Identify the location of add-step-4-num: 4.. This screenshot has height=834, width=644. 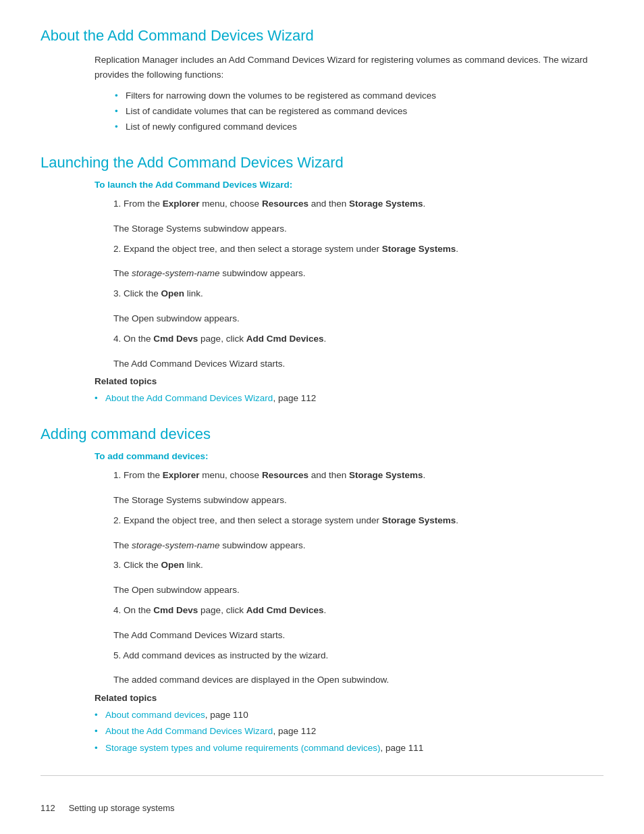
(117, 610).